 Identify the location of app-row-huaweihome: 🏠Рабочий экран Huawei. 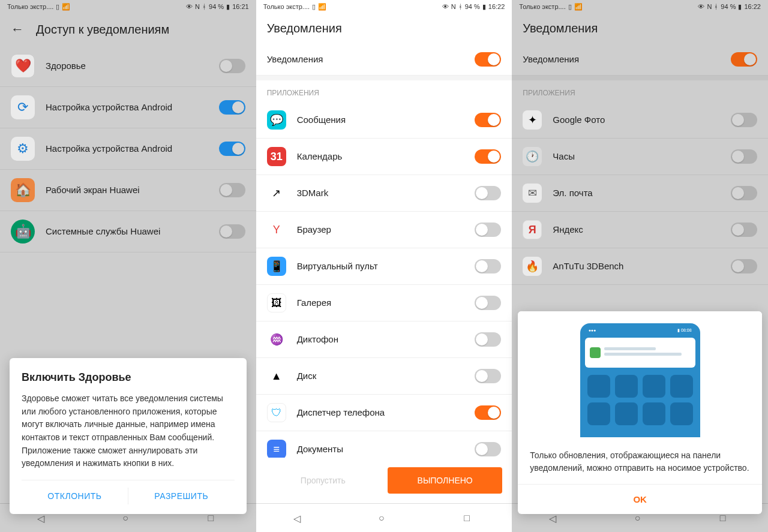
(128, 191).